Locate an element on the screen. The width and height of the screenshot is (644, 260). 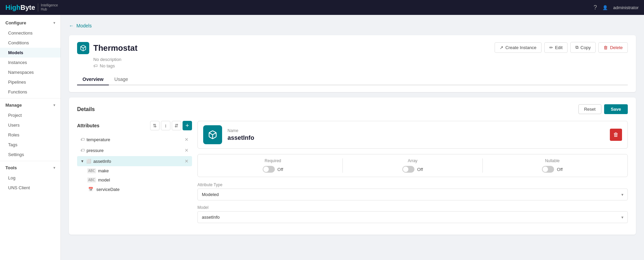
model-icon-box is located at coordinates (83, 48).